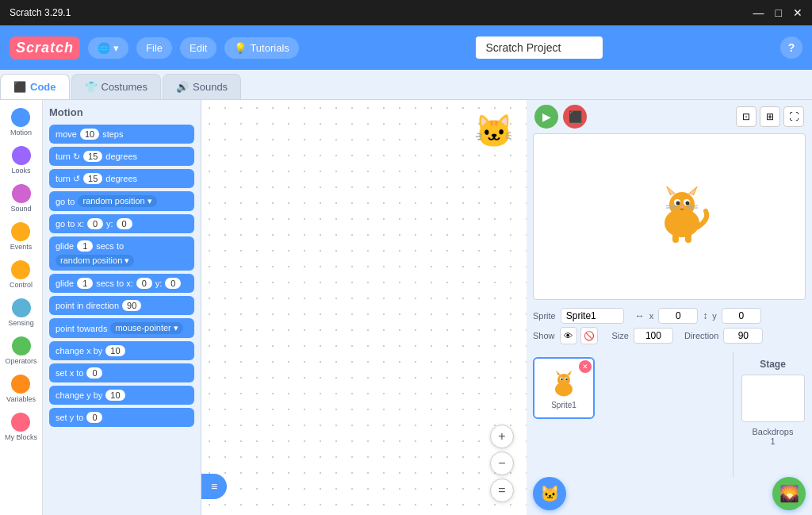 The height and width of the screenshot is (515, 812). Describe the element at coordinates (122, 202) in the screenshot. I see `block-goto: go to random position ▾` at that location.